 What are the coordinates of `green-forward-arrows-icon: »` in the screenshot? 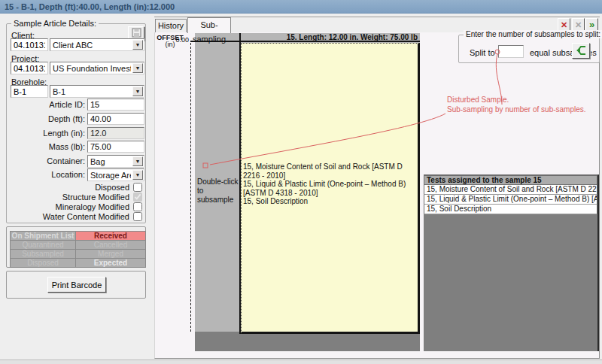 It's located at (591, 24).